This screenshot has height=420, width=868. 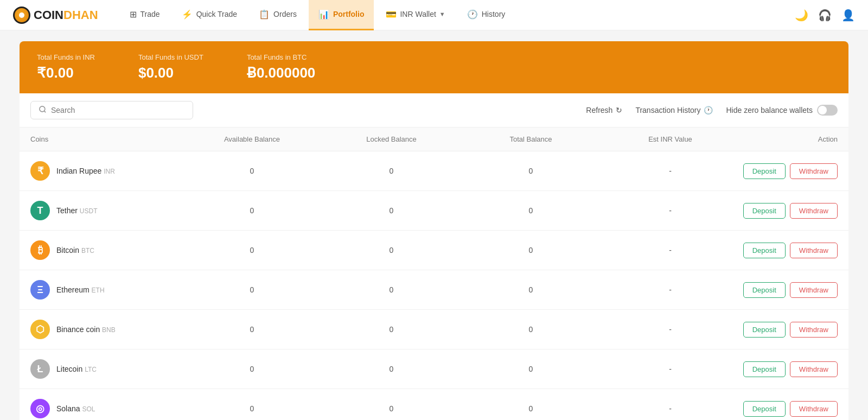 I want to click on transaction-history-label: Transaction History, so click(x=668, y=110).